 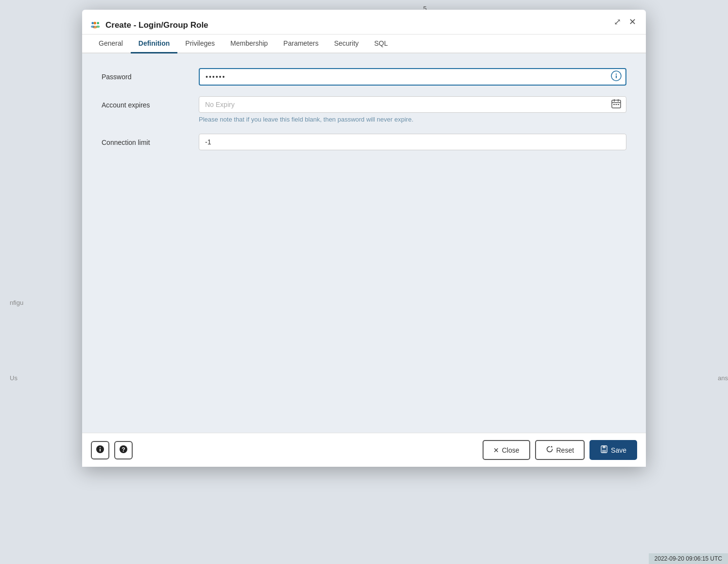 What do you see at coordinates (560, 450) in the screenshot?
I see `footer-right: ✕ Close Reset` at bounding box center [560, 450].